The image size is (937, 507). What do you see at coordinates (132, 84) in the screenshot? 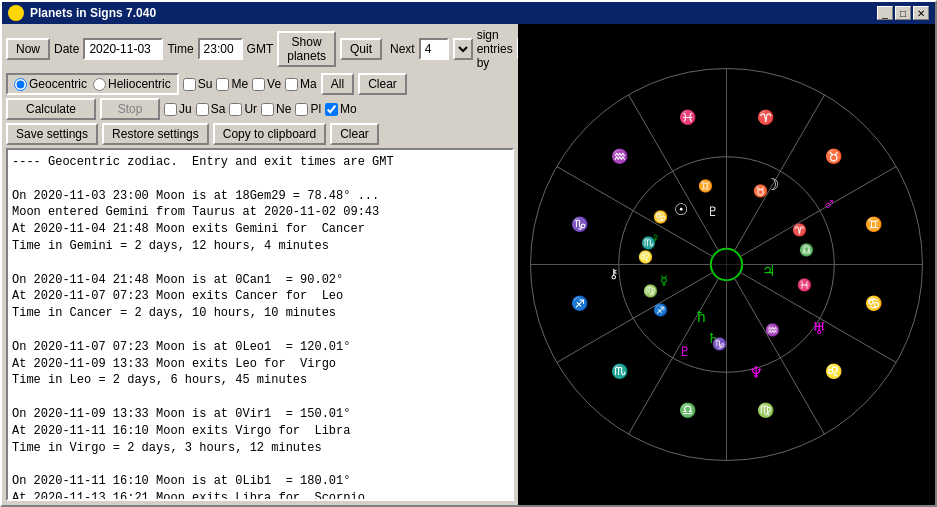
I see `heliocentric-label: Heliocentric` at bounding box center [132, 84].